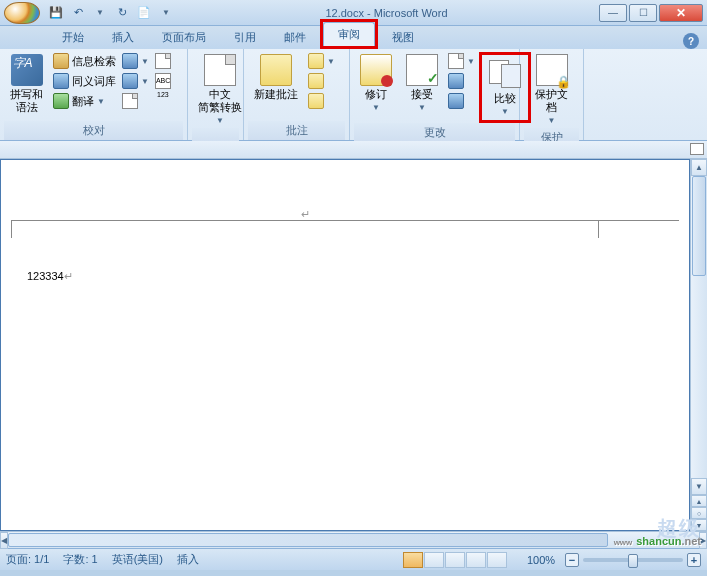 This screenshot has height=576, width=707. I want to click on group-comments-label: 批注, so click(296, 130).